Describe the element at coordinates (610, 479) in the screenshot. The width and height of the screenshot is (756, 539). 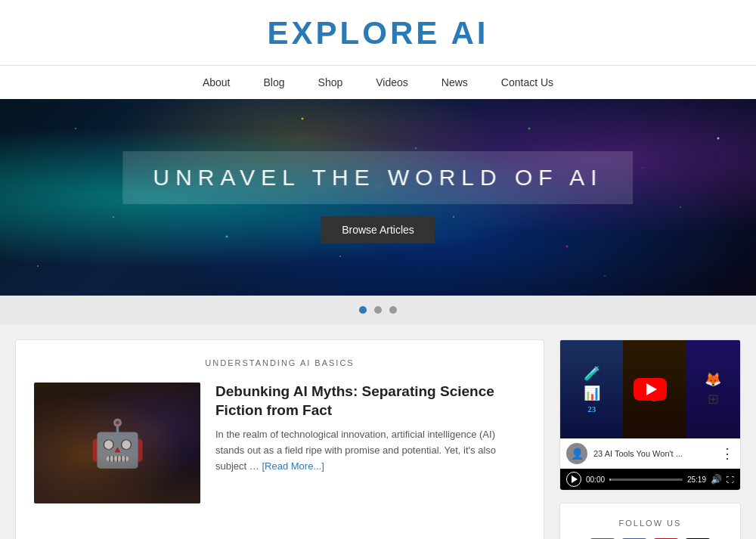
I see `progress-fill` at that location.